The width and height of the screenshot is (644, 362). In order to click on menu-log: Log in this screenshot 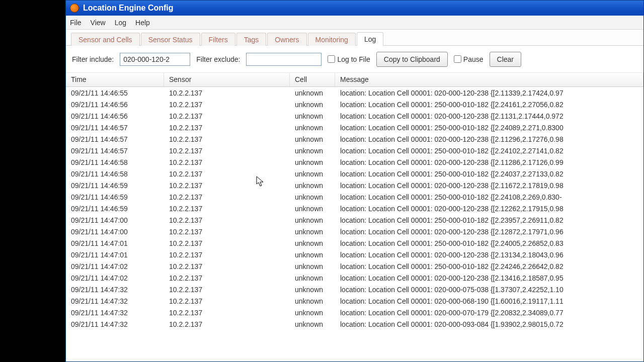, I will do `click(121, 23)`.